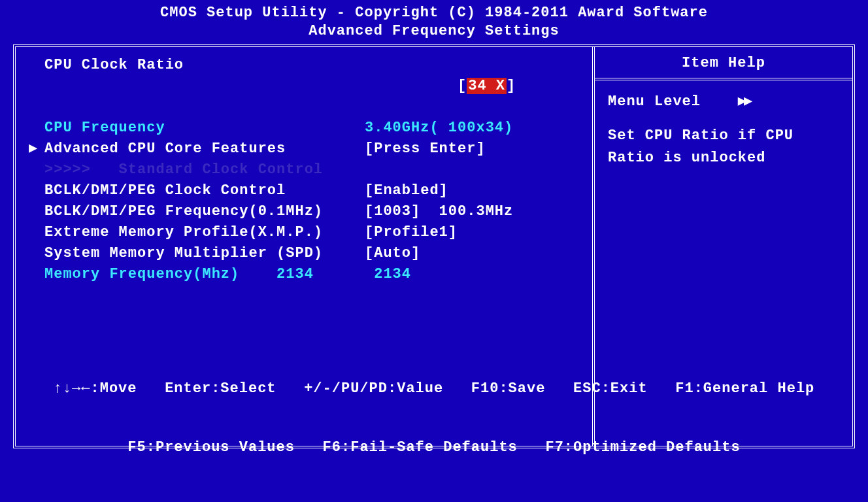 This screenshot has height=502, width=868. What do you see at coordinates (303, 254) in the screenshot?
I see `setting-memory-multiplier: System Memory Multiplier (SPD) [Auto]` at bounding box center [303, 254].